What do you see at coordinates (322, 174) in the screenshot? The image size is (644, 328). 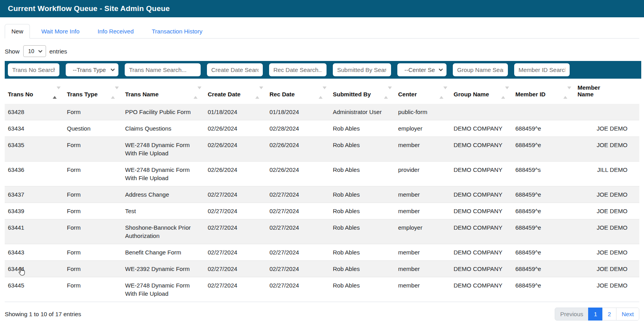 I see `table-row: 63436FormWE-2748 Dynamic Form With File …` at bounding box center [322, 174].